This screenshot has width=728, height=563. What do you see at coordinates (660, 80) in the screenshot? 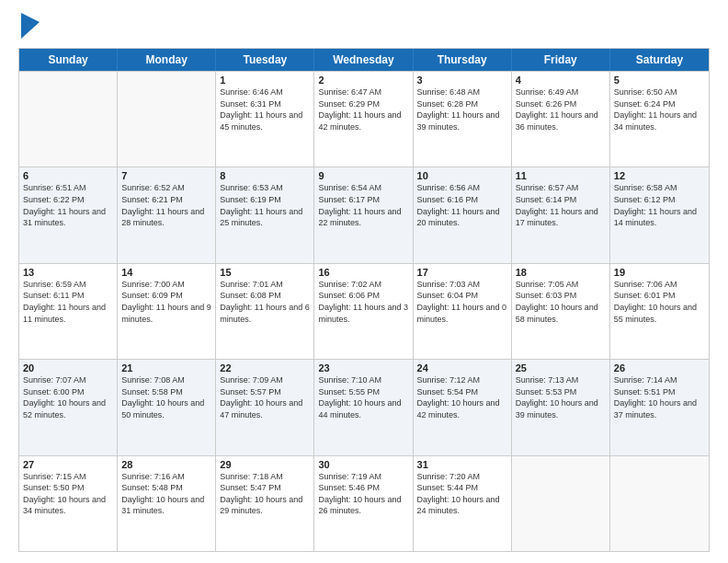
I see `day-number: 5` at bounding box center [660, 80].